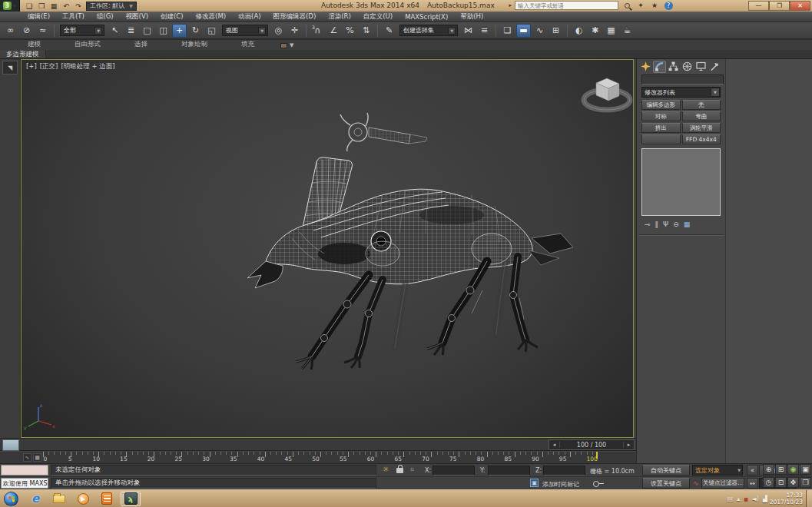 This screenshot has width=812, height=507. What do you see at coordinates (25, 470) in the screenshot?
I see `maxscript-mini-listener-macro-line` at bounding box center [25, 470].